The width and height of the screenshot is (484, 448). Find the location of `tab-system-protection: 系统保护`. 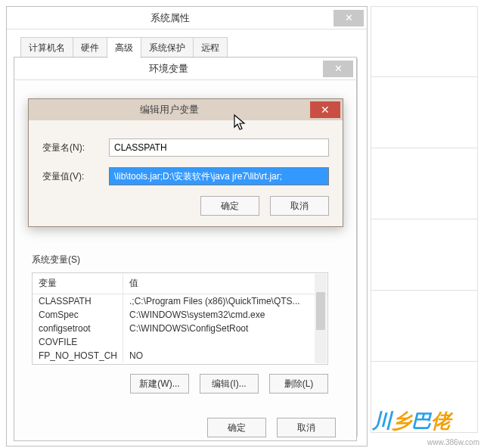

tab-system-protection: 系统保护 is located at coordinates (167, 48).